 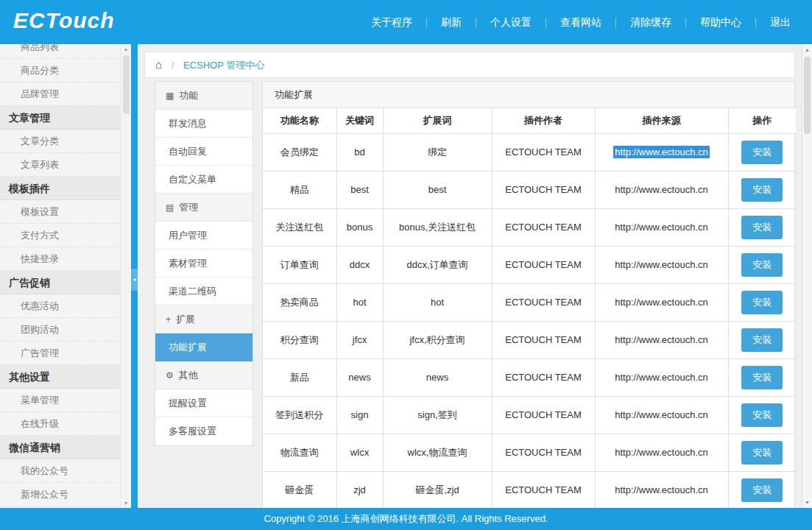 What do you see at coordinates (60, 259) in the screenshot?
I see `sidebar-item-quick-login: 快捷登录` at bounding box center [60, 259].